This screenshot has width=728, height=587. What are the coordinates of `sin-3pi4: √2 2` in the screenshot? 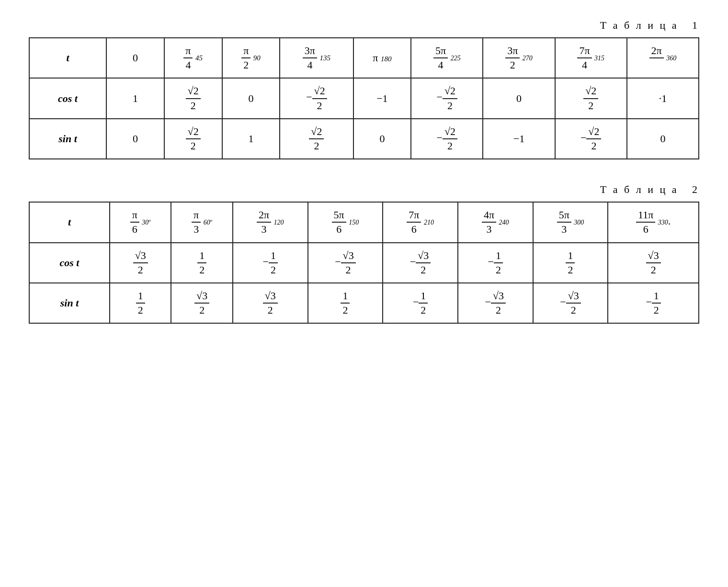 It's located at (316, 139).